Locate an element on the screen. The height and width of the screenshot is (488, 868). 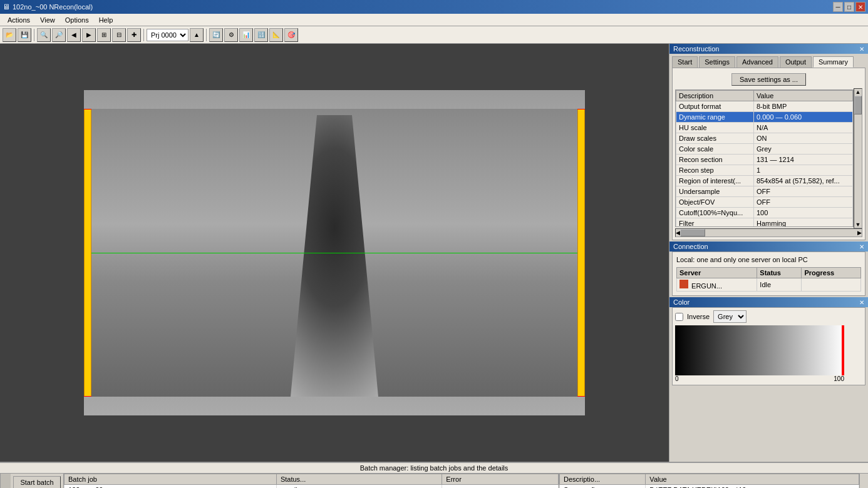
bottom-area: Batch manager: listing batch jobs and th… is located at coordinates (434, 475).